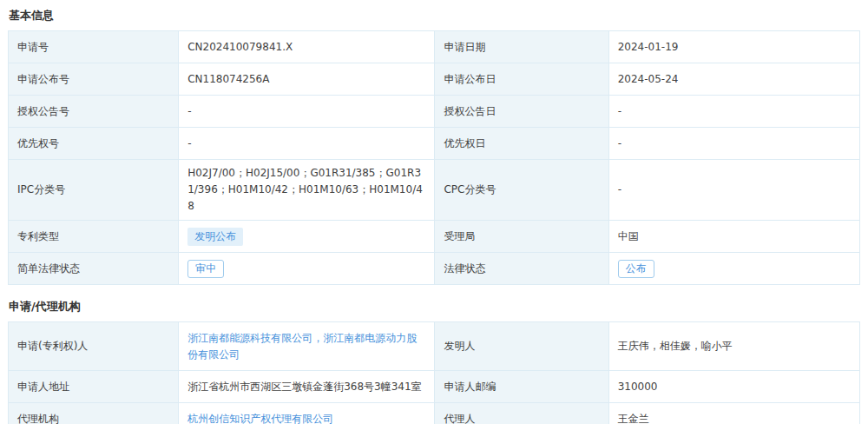  I want to click on field-label-simple-legal-status: 简单法律状态, so click(94, 269).